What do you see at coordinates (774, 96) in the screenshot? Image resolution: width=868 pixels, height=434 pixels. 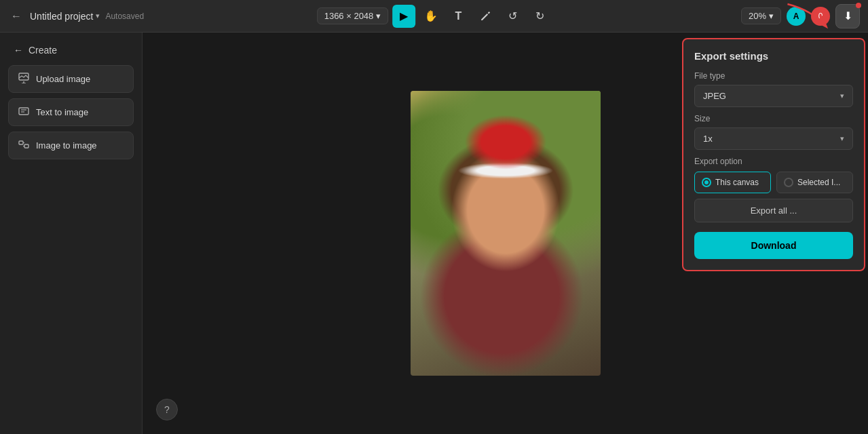 I see `file-type-select: JPEG ▾` at bounding box center [774, 96].